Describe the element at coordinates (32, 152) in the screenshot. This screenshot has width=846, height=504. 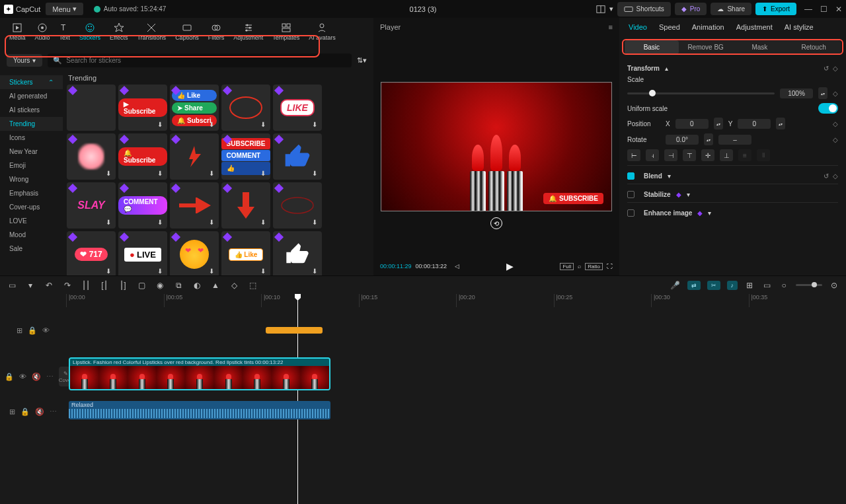
I see `cat-new-year: New Year` at that location.